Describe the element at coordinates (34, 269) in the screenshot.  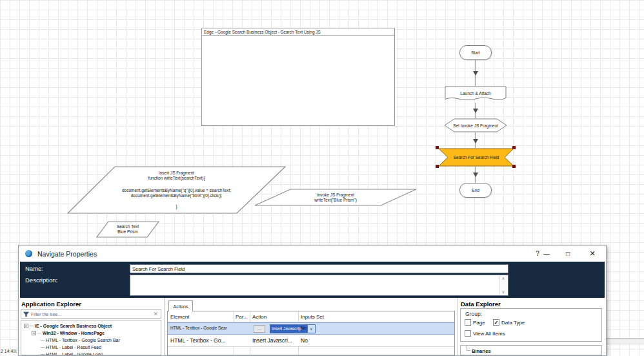
I see `name-label: Name:` at that location.